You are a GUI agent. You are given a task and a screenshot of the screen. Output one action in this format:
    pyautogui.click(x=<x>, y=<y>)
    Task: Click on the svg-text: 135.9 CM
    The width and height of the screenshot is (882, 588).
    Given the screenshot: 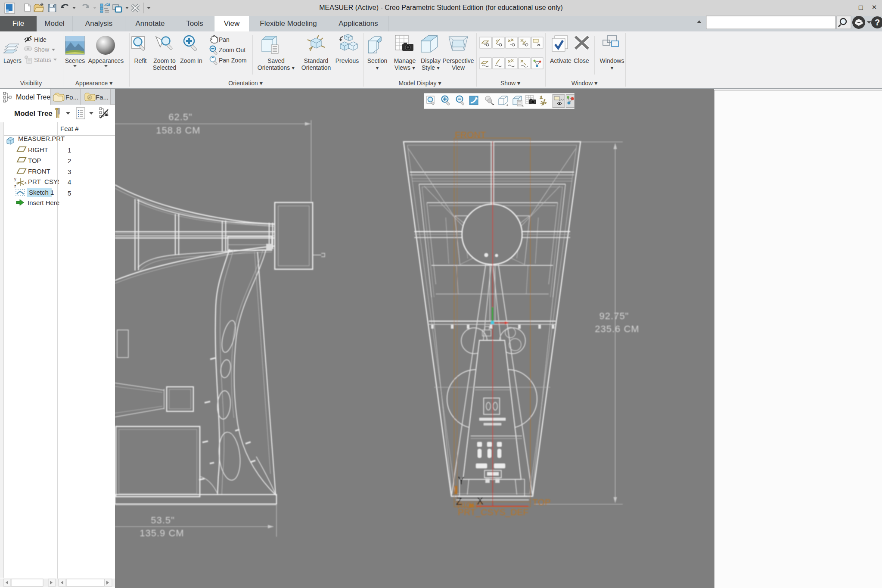 What is the action you would take?
    pyautogui.click(x=162, y=533)
    